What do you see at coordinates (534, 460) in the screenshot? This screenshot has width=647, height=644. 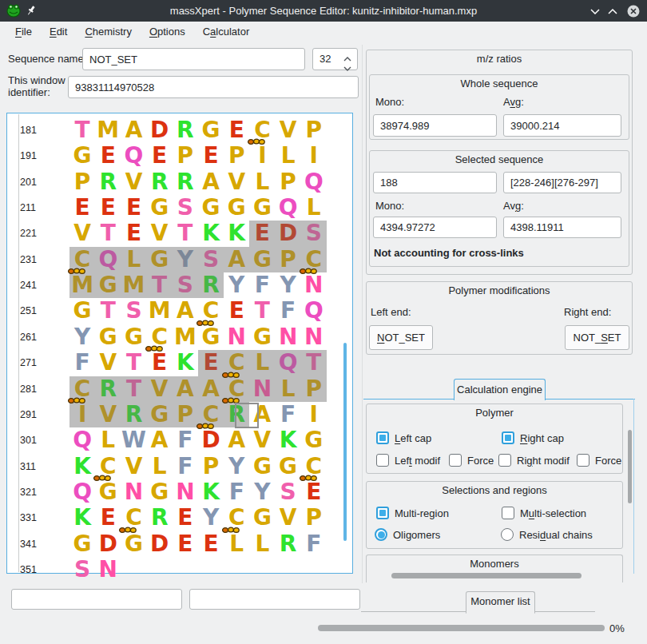 I see `checkbox-right-modif: Right modif` at bounding box center [534, 460].